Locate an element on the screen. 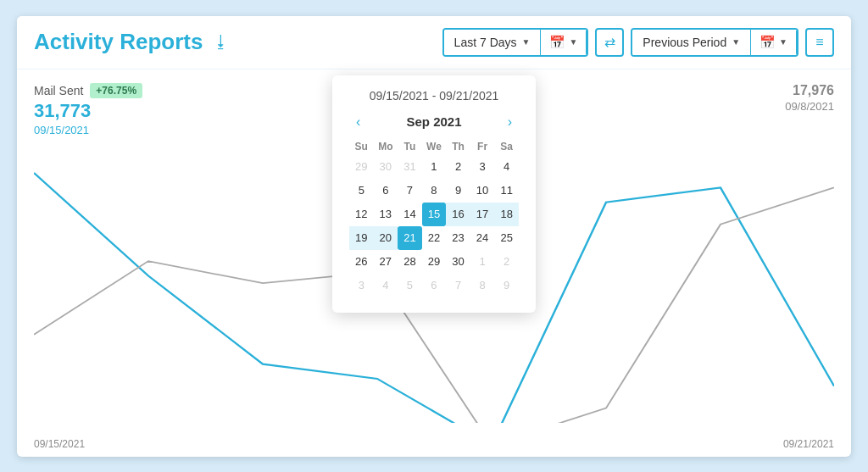 The width and height of the screenshot is (868, 472). calendar-week-row: 2930311234 is located at coordinates (434, 167).